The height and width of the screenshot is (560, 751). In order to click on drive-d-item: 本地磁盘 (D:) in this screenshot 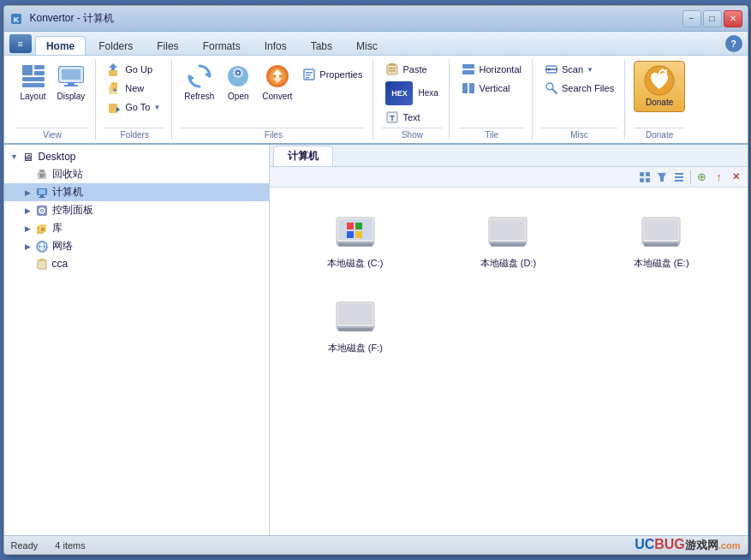, I will do `click(509, 240)`.